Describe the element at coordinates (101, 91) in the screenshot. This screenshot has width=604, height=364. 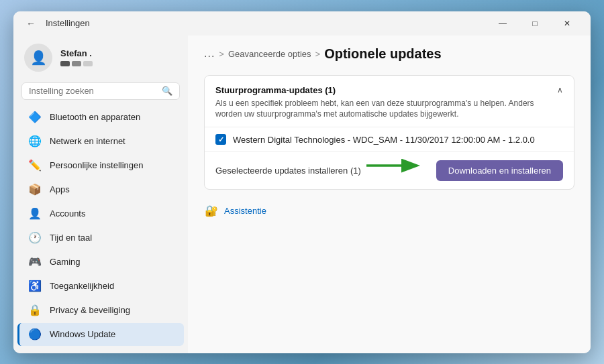
I see `search-box: 🔍` at that location.